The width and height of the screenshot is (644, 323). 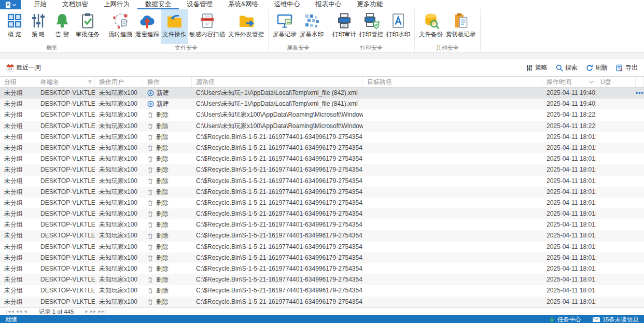 I want to click on tab-设备管理: 设备管理, so click(x=200, y=5).